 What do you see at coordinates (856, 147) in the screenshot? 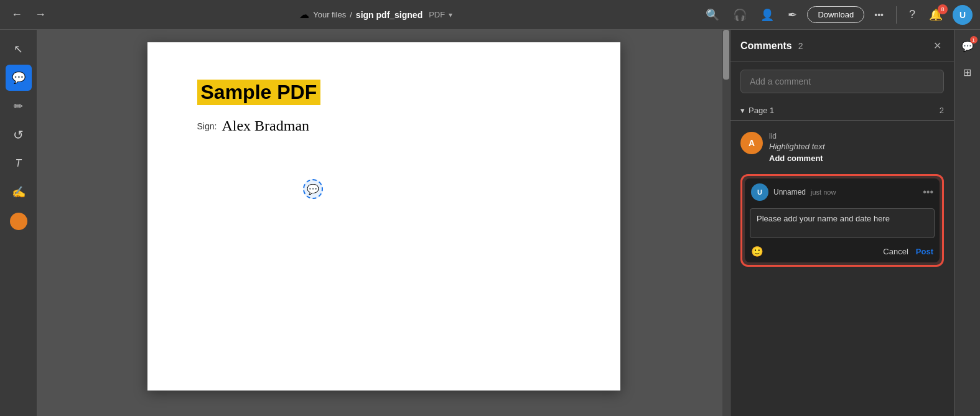
I see `comment-text-1: Highlighted text` at bounding box center [856, 147].